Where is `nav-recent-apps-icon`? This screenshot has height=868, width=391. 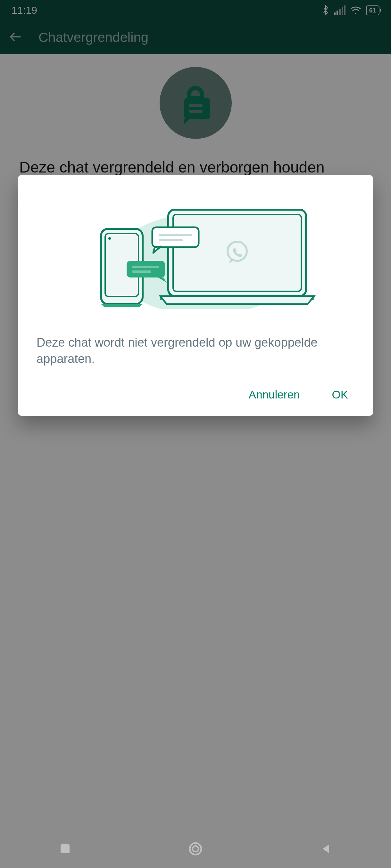
nav-recent-apps-icon is located at coordinates (65, 849).